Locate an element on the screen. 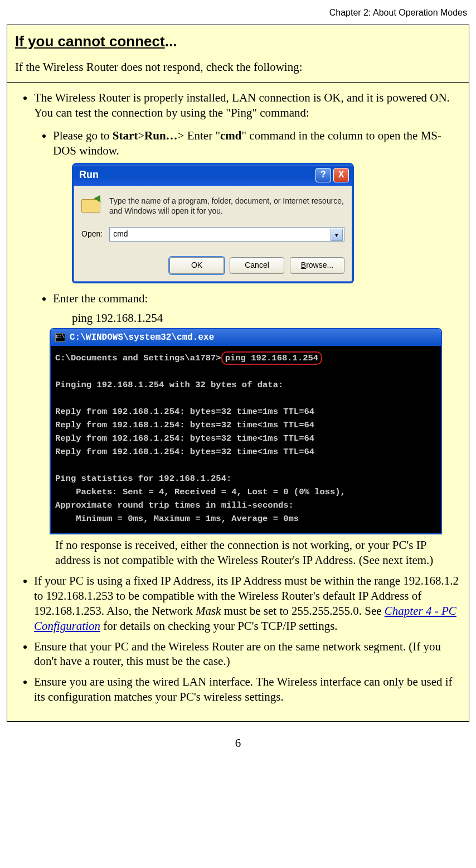 This screenshot has width=476, height=868. cmd-prompt: C:\Documents and Settings\a1787> is located at coordinates (138, 358).